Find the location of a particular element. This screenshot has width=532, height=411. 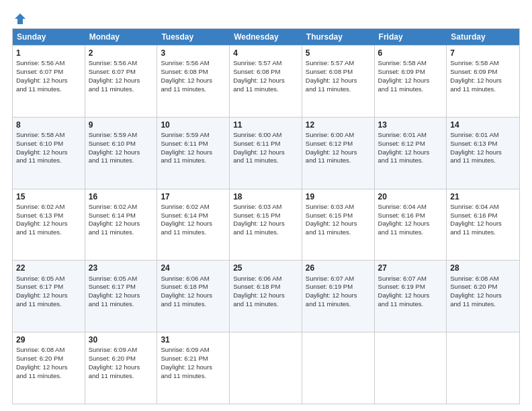

sunset-label: Sunset: 6:13 PM is located at coordinates (474, 144).